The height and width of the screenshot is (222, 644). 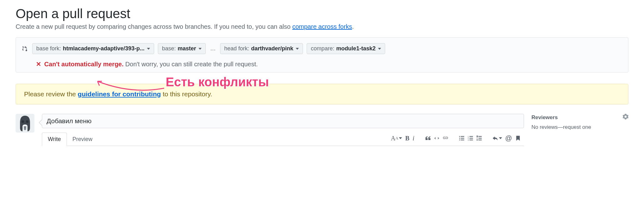 I want to click on head-fork-label: head fork:, so click(x=237, y=49).